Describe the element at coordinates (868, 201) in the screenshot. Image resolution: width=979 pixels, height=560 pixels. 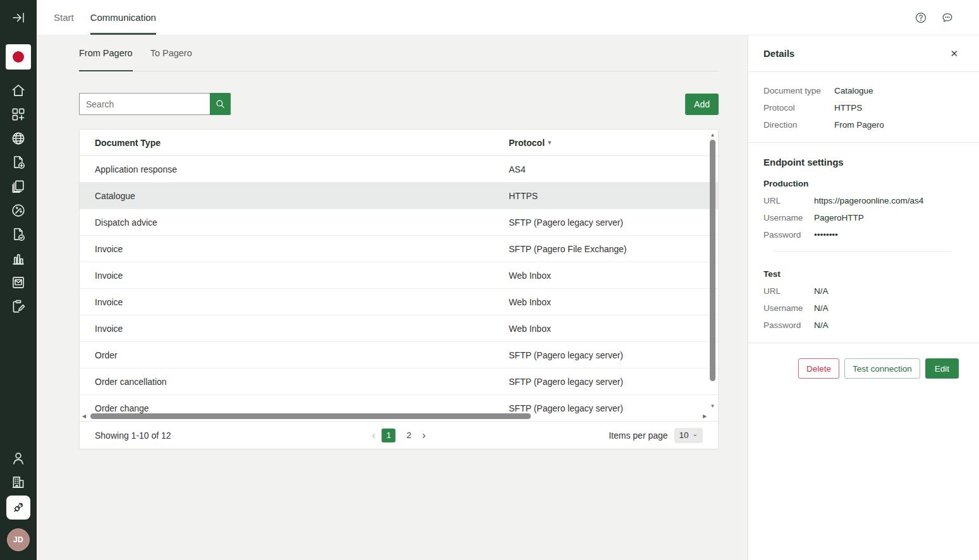
I see `field-value: https://pageroonline.com/as4` at that location.